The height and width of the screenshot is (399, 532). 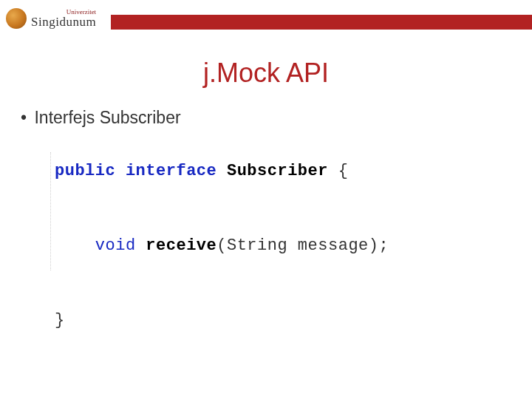 I want to click on university-logo: Univerzitet Singidunum, so click(x=55, y=18).